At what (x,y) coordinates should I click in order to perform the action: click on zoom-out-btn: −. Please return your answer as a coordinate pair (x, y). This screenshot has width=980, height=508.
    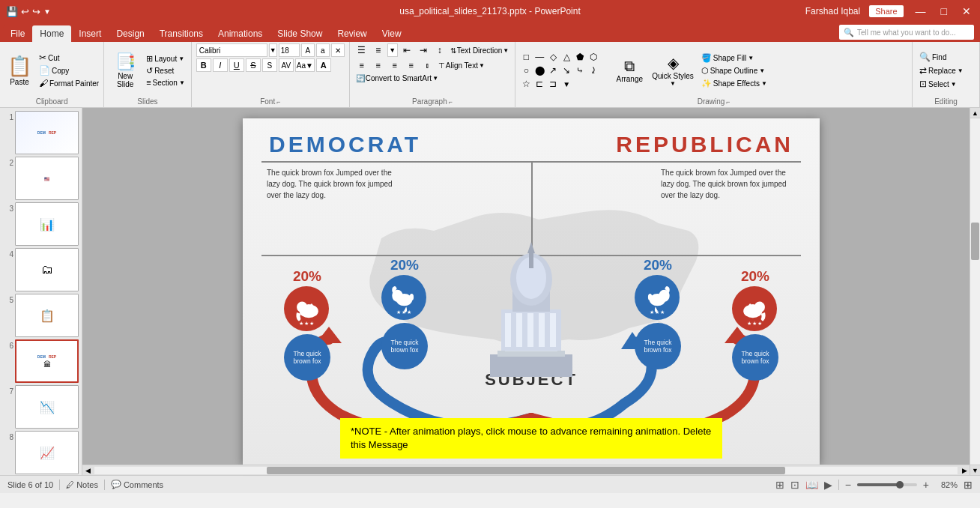
    Looking at the image, I should click on (848, 485).